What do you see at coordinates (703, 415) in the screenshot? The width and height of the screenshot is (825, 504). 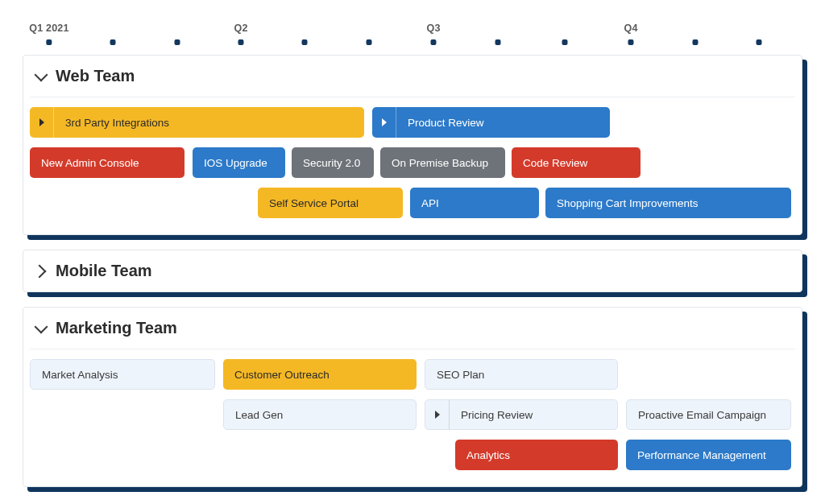 I see `roadmap-bar-label: Proactive Email Campaign` at bounding box center [703, 415].